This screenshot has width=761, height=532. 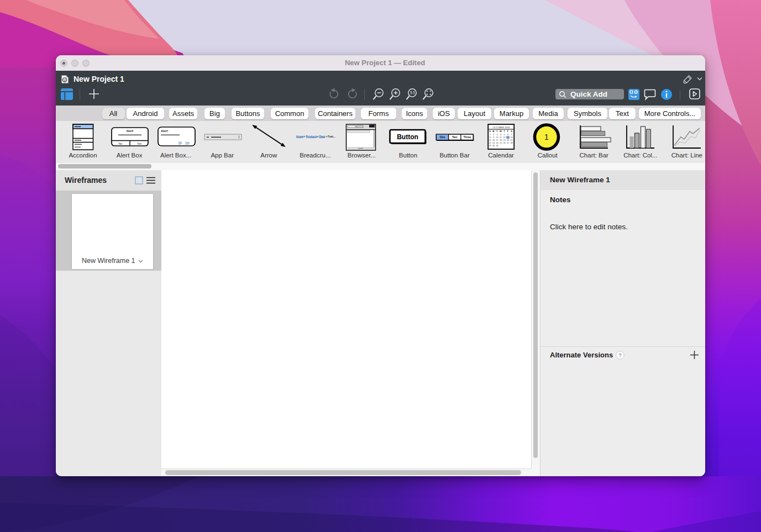 What do you see at coordinates (508, 138) in the screenshot?
I see `svg-text: 13` at bounding box center [508, 138].